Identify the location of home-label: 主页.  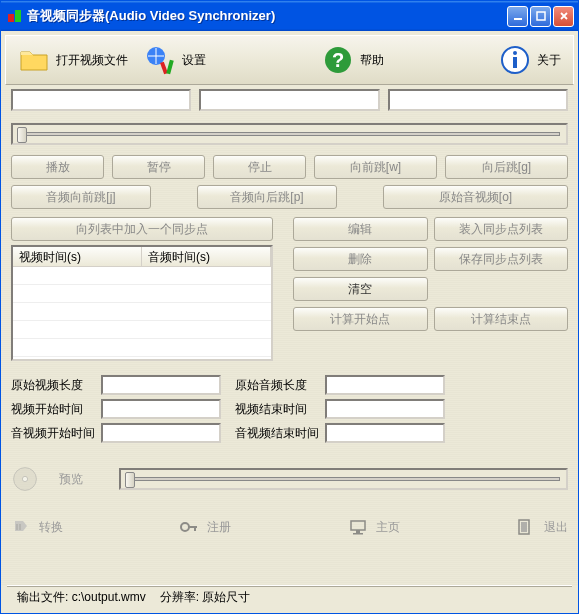
(388, 528).